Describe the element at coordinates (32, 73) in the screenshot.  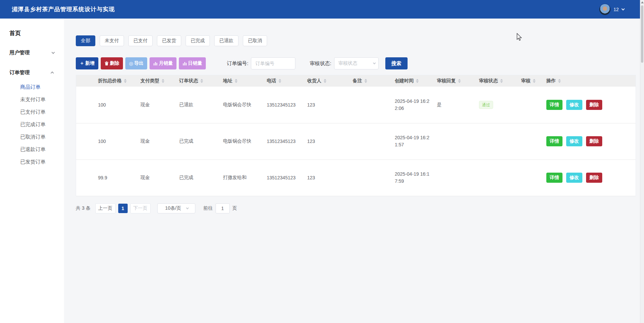
I see `sidebar-group-order-management: 订单管理` at that location.